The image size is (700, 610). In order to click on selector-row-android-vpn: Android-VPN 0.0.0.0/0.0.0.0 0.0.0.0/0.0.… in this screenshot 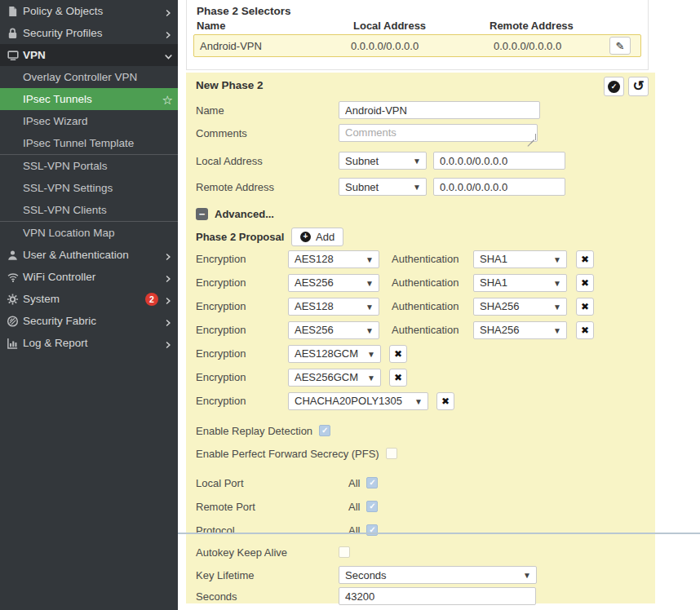, I will do `click(418, 46)`.